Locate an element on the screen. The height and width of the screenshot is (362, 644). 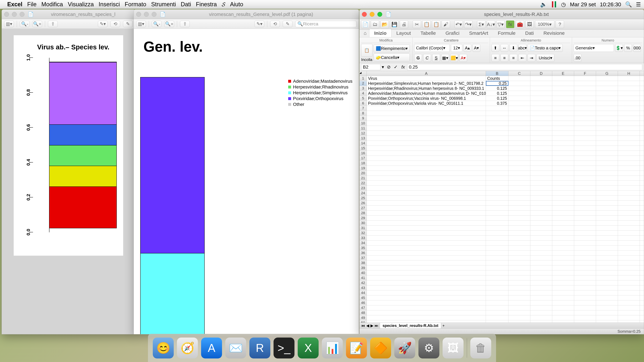
copy-button: 📋 is located at coordinates (426, 24).